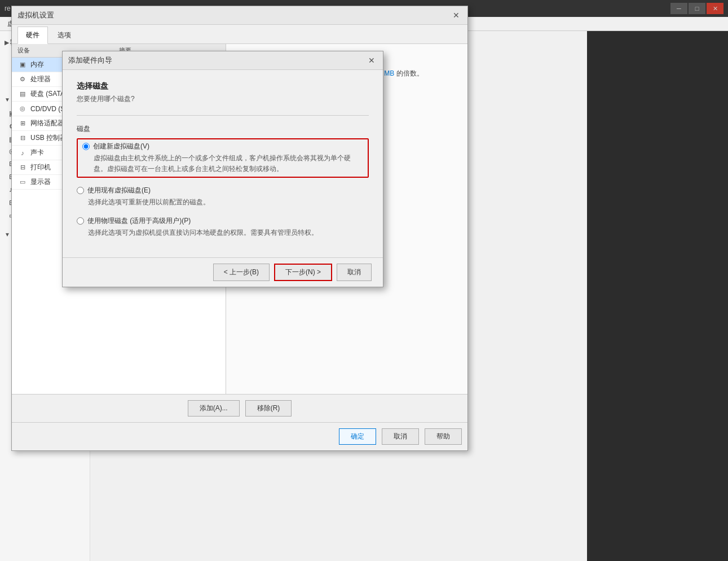  What do you see at coordinates (23, 168) in the screenshot?
I see `printer-row-icon: ⊟` at bounding box center [23, 168].